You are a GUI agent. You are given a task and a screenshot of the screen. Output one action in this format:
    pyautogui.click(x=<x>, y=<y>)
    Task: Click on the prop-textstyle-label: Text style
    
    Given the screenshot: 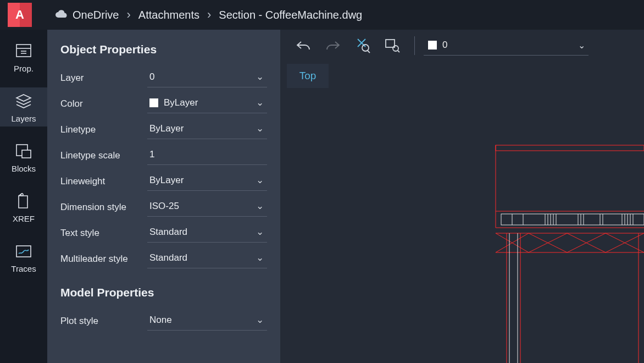 What is the action you would take?
    pyautogui.click(x=101, y=233)
    